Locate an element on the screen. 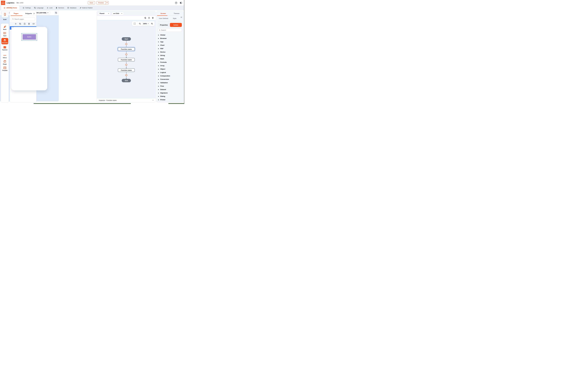 The image size is (588, 383). tab-services: Services is located at coordinates (60, 8).